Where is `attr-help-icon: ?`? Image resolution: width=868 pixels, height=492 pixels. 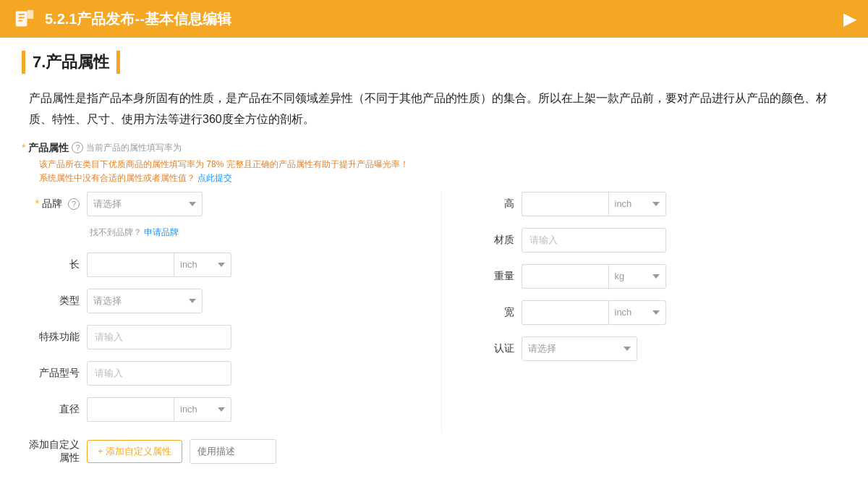 attr-help-icon: ? is located at coordinates (77, 148).